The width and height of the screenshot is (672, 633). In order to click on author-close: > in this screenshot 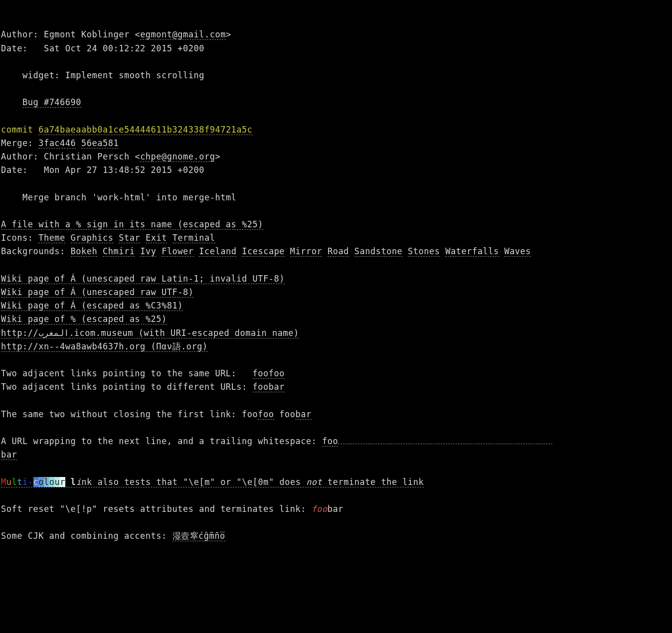, I will do `click(228, 34)`.